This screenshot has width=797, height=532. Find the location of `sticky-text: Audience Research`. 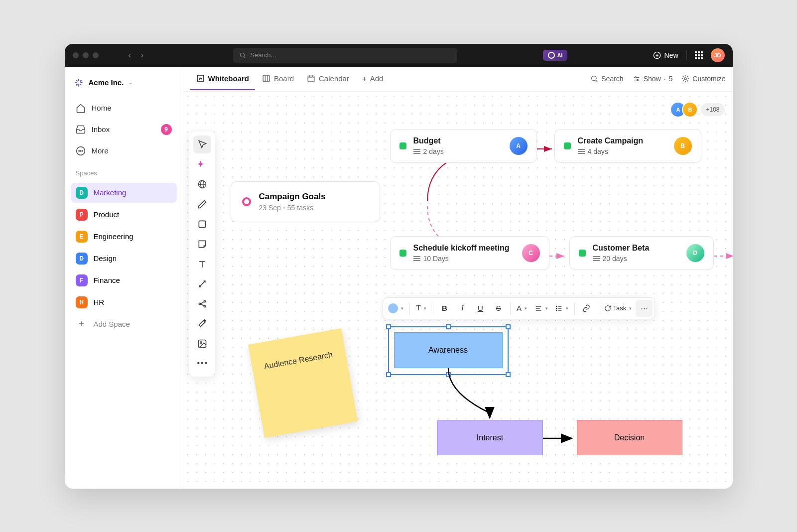

sticky-text: Audience Research is located at coordinates (298, 360).